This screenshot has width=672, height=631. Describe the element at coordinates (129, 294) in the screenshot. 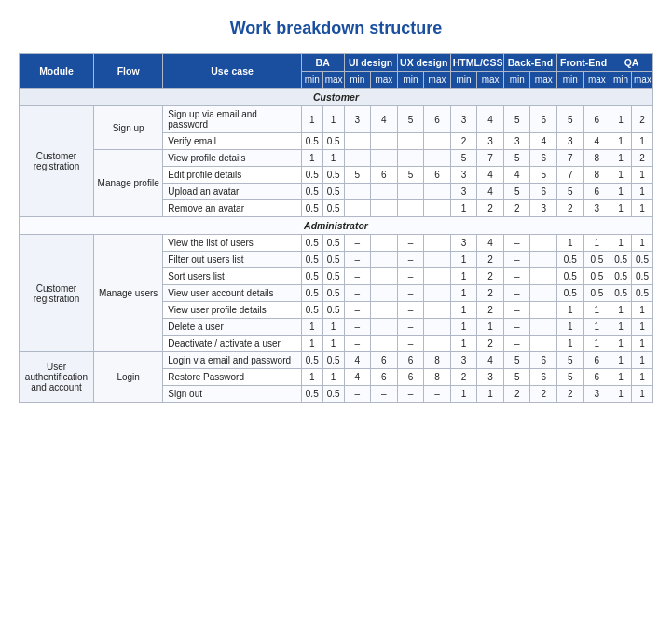

I see `flow-manage-users: Manage users` at that location.